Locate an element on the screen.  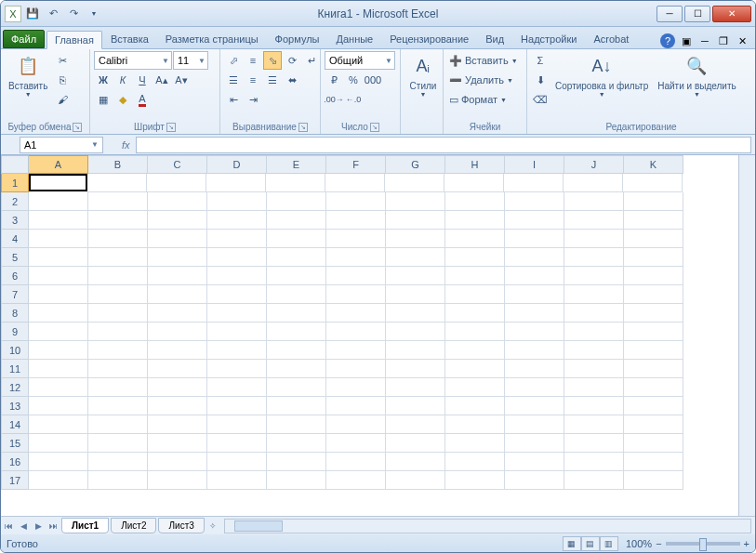
row-header-12: 12 is located at coordinates (15, 388).